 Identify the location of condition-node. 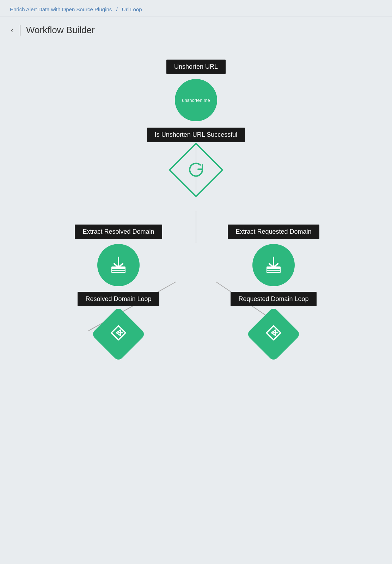
(196, 170).